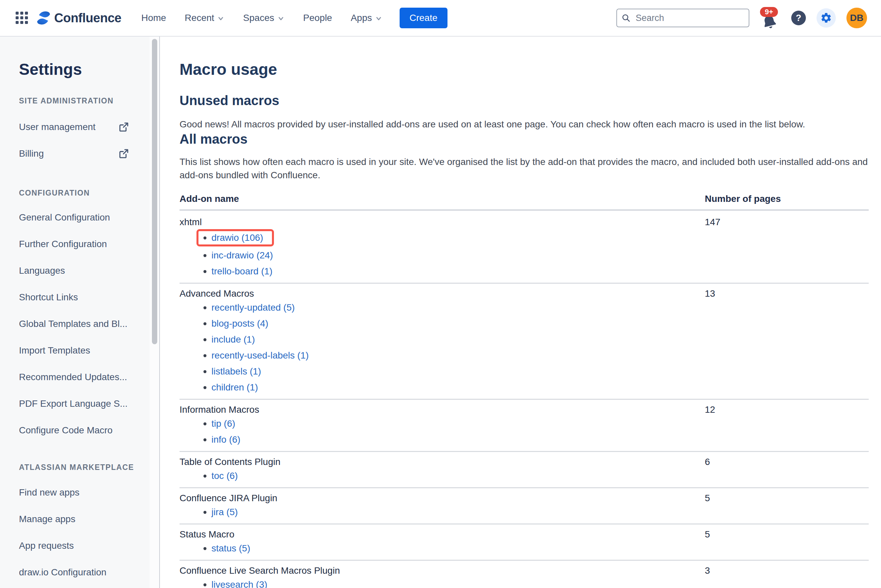 This screenshot has width=881, height=588. What do you see at coordinates (79, 324) in the screenshot?
I see `sidebar-item-global-templates: Global Templates and Bl...` at bounding box center [79, 324].